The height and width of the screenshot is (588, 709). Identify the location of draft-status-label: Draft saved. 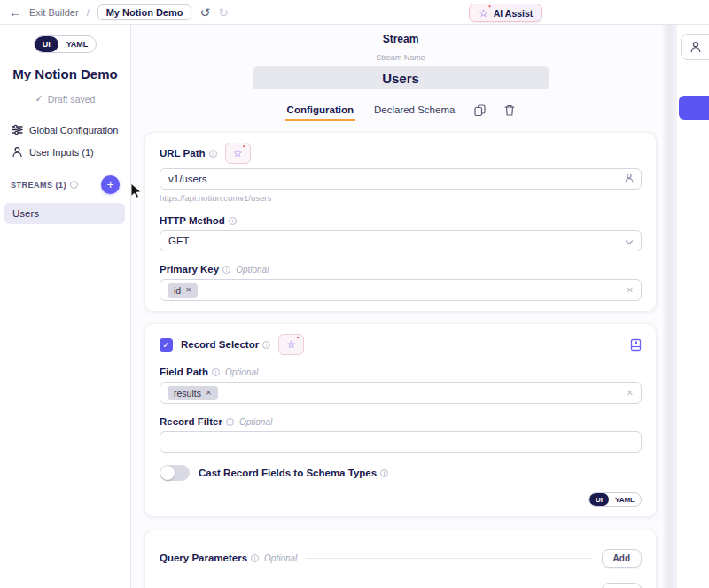
(72, 99).